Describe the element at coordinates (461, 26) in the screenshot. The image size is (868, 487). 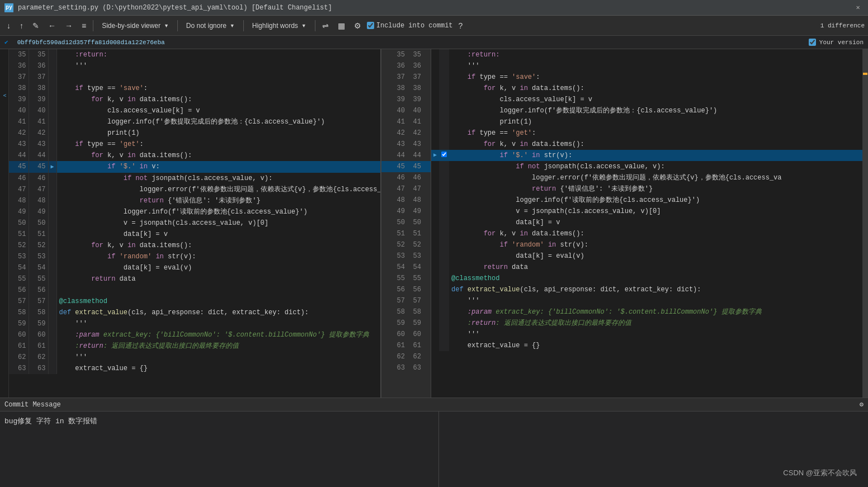
I see `help-button: ?` at that location.